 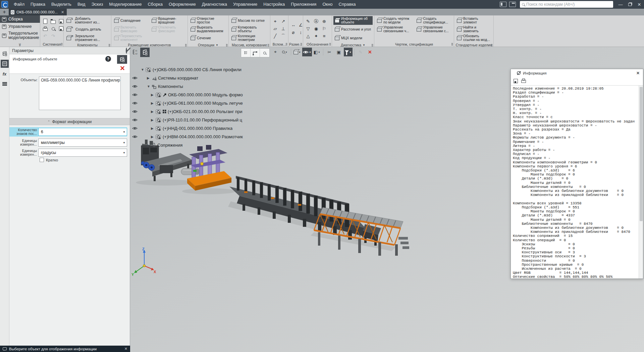 I want to click on menu-item-management: Управление, so click(x=245, y=4).